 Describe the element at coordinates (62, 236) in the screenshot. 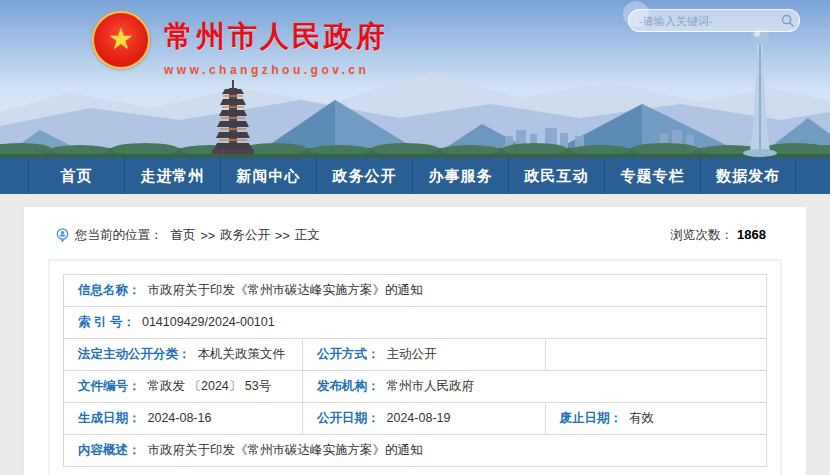

I see `location-icon` at that location.